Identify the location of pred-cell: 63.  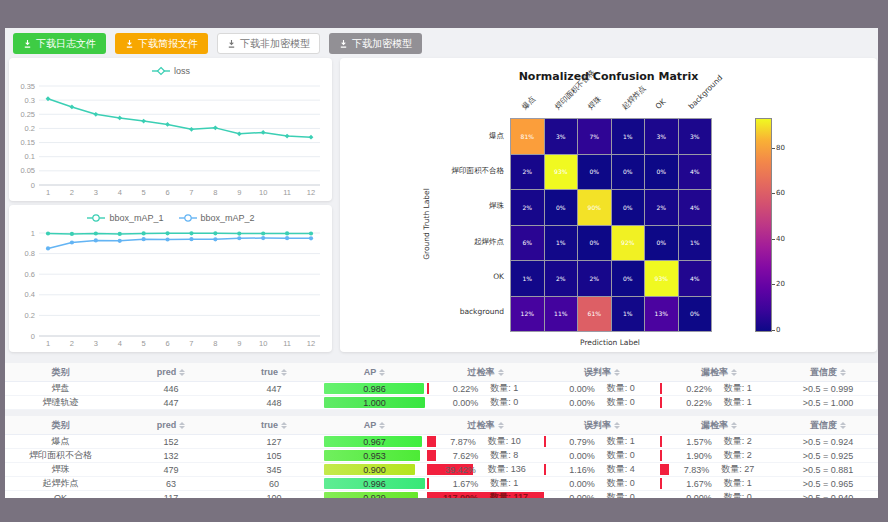
(171, 484).